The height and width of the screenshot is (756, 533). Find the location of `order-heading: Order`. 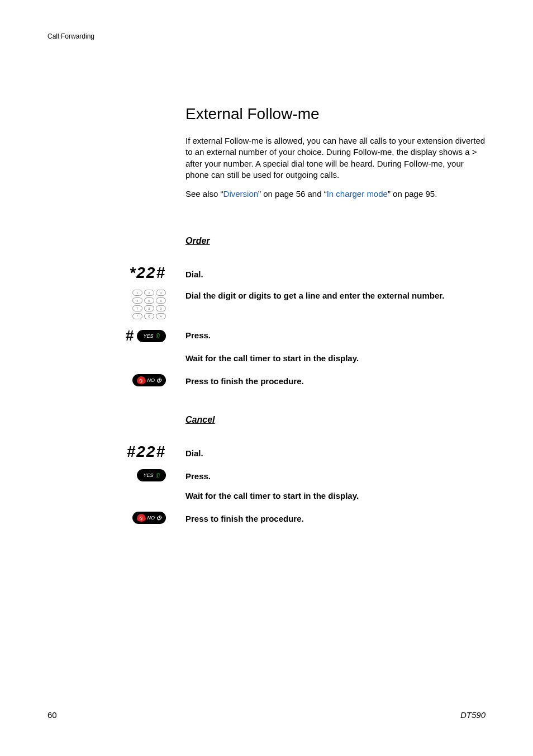

order-heading: Order is located at coordinates (337, 241).